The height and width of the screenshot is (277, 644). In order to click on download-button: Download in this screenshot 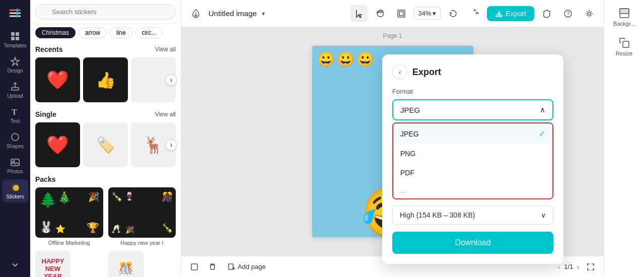, I will do `click(473, 243)`.